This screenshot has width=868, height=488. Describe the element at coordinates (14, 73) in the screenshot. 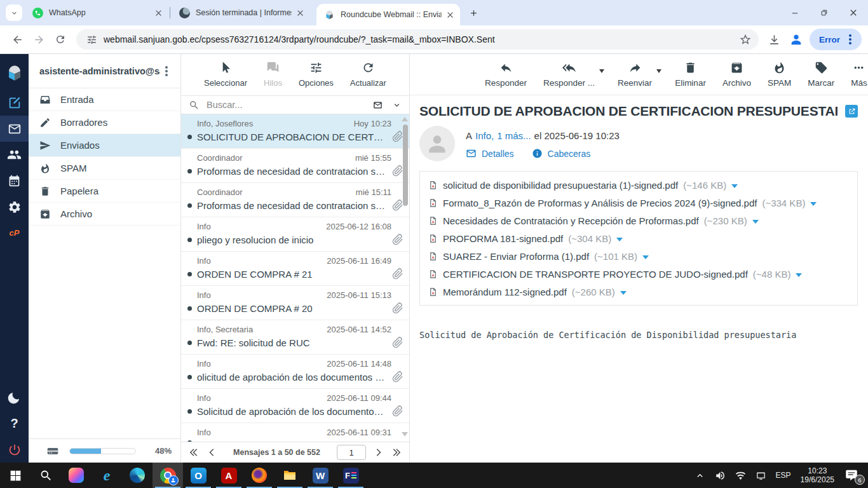

I see `roundcube-logo` at that location.